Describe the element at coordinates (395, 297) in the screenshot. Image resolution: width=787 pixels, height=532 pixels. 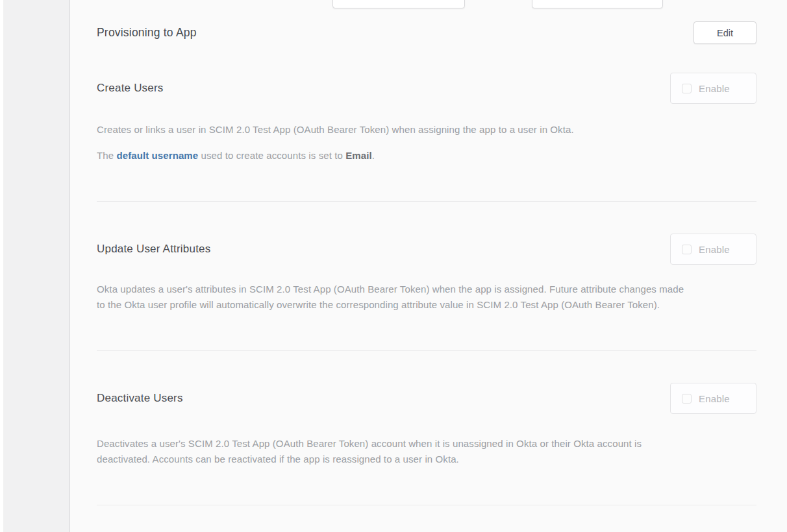
I see `section-description: Okta updates a user's attributes in SCIM…` at that location.